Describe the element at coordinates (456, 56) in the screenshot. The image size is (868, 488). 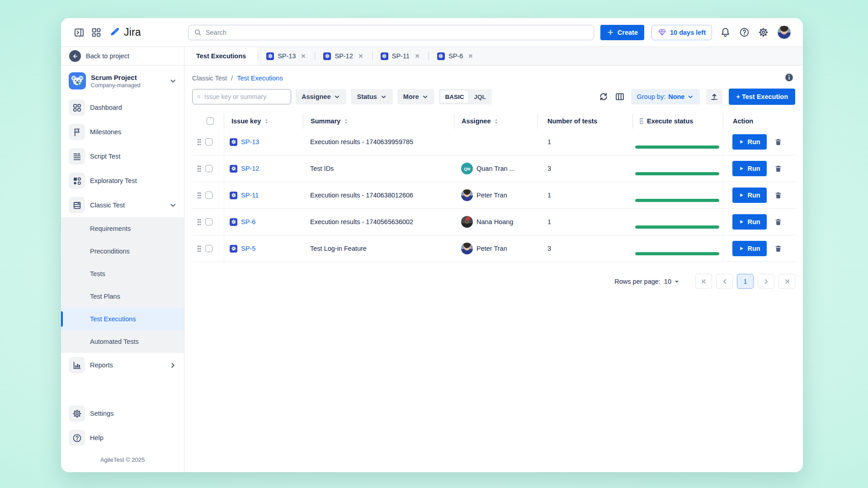
I see `tab-sp-6: SP-6` at that location.